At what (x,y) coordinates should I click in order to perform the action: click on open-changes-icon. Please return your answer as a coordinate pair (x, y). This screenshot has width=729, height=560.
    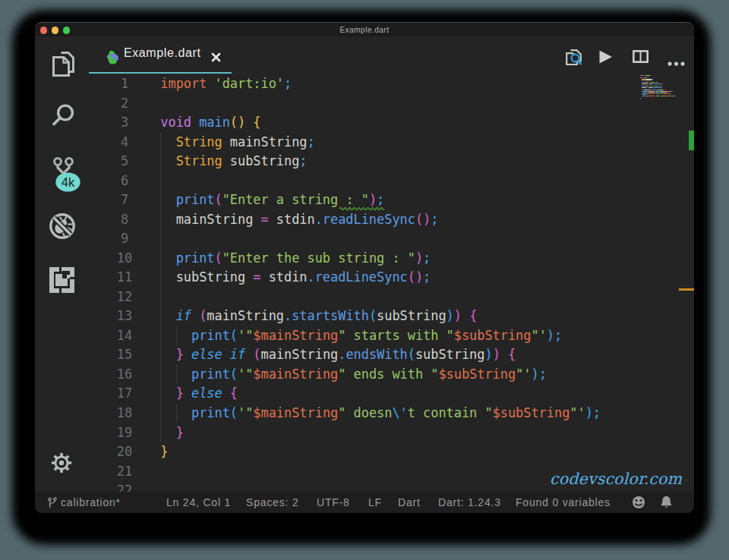
    Looking at the image, I should click on (574, 59).